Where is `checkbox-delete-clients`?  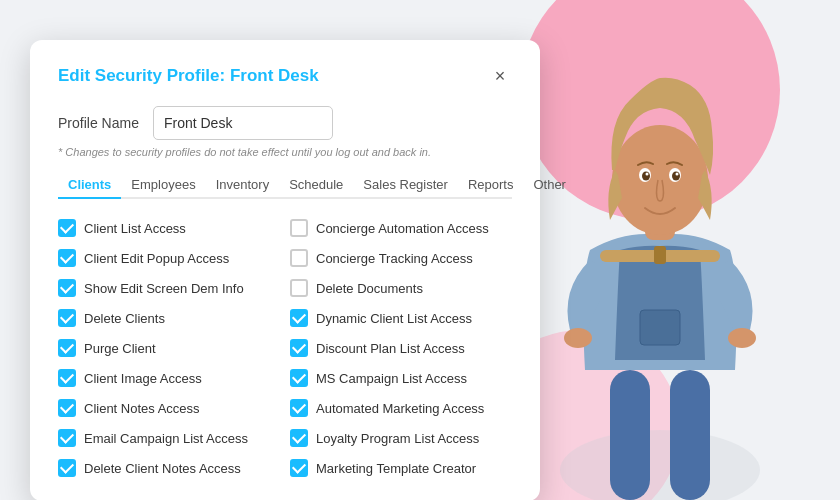 checkbox-delete-clients is located at coordinates (67, 318).